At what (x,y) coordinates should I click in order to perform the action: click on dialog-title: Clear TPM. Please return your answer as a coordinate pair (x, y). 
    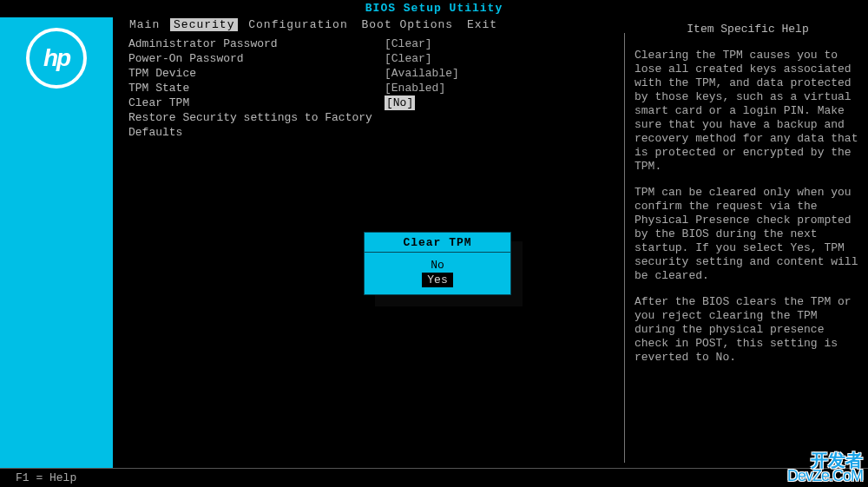
    Looking at the image, I should click on (437, 243).